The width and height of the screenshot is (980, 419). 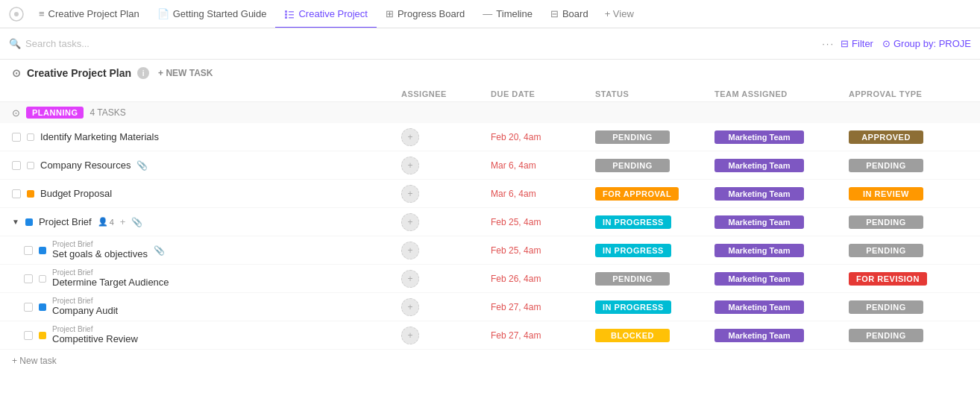 I want to click on col-team: TEAM ASSIGNED, so click(x=782, y=94).